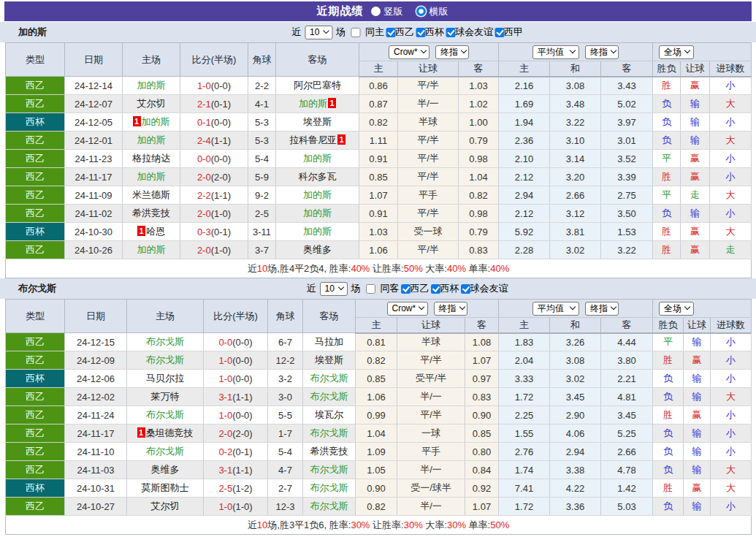  Describe the element at coordinates (627, 232) in the screenshot. I see `avg-away-odds-cell: 1.53` at that location.